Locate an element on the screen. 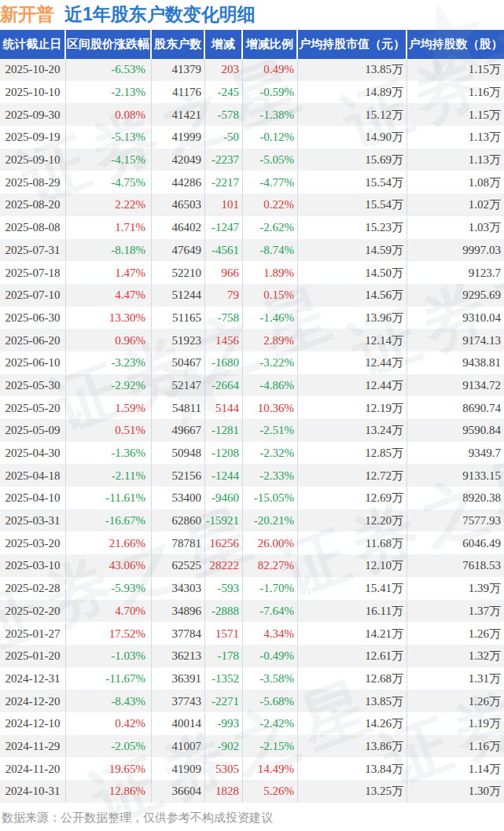 The image size is (504, 831). cell-holder-count: 41999 is located at coordinates (178, 138).